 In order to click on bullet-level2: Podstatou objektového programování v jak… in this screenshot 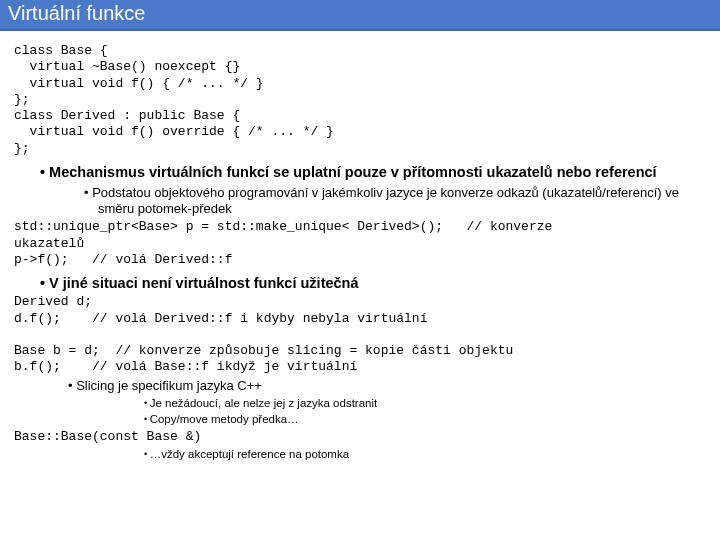, I will do `click(395, 202)`.